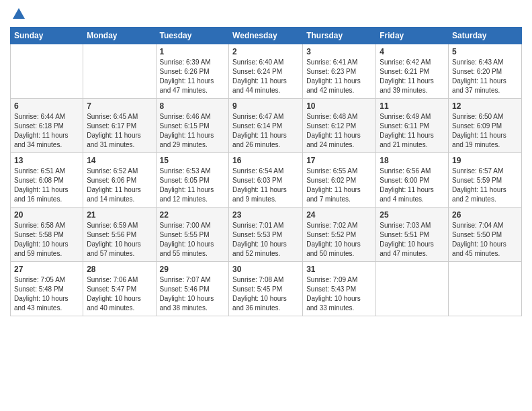 The height and width of the screenshot is (411, 532). I want to click on day-cell: 29Sunrise: 7:07 AMSunset: 5:46 PMDayligh…, so click(192, 289).